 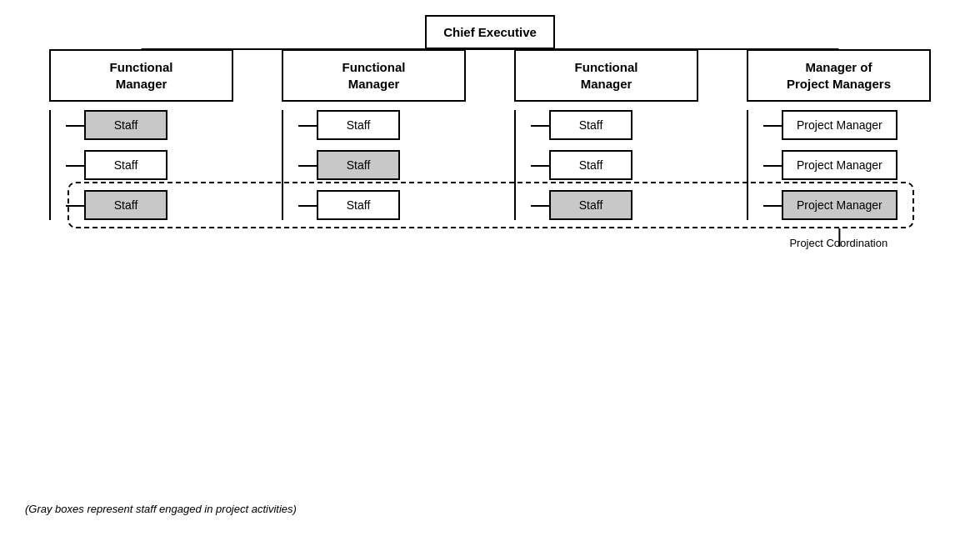 I want to click on staff-box-2-2: Staff, so click(x=358, y=165).